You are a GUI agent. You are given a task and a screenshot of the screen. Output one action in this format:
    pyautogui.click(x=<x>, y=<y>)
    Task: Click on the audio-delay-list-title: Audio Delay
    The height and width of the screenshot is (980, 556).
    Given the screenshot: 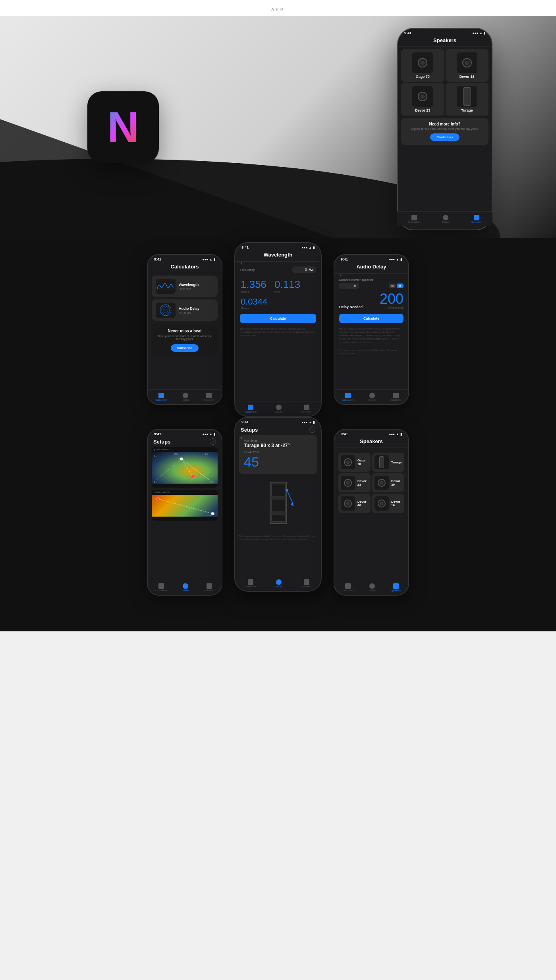 What is the action you would take?
    pyautogui.click(x=196, y=309)
    